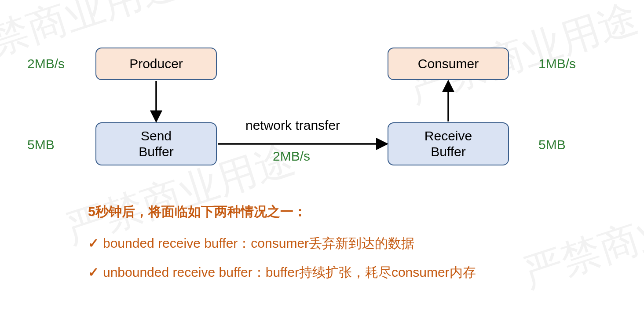 The height and width of the screenshot is (323, 644). Describe the element at coordinates (41, 145) in the screenshot. I see `send-buffer-size-label: 5MB` at that location.